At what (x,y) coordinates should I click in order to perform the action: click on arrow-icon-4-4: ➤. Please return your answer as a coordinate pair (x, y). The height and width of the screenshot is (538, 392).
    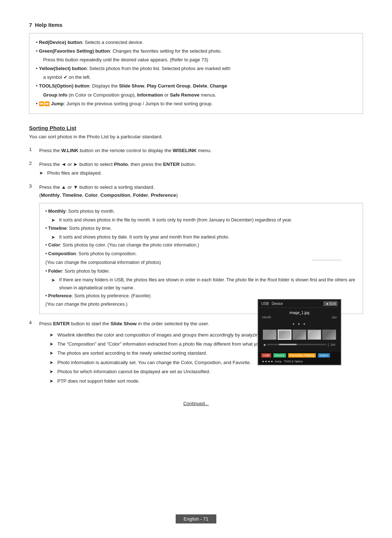
    Looking at the image, I should click on (53, 362).